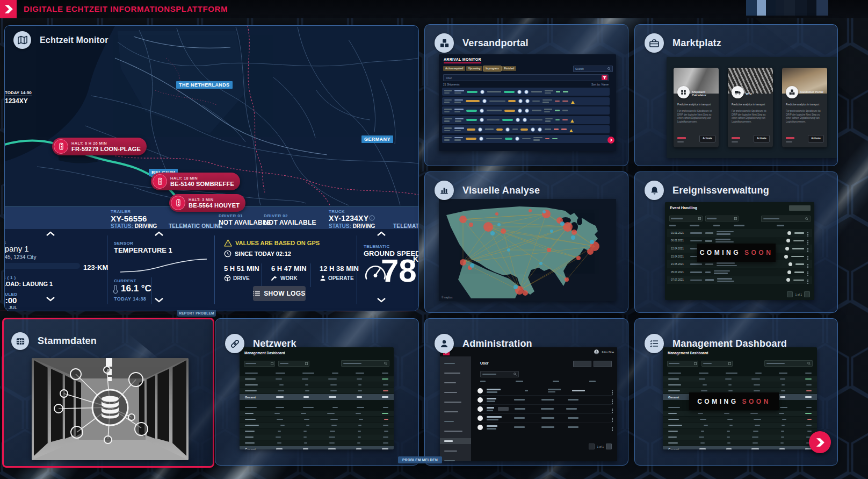 The image size is (868, 479). I want to click on notification-badge, so click(611, 140).